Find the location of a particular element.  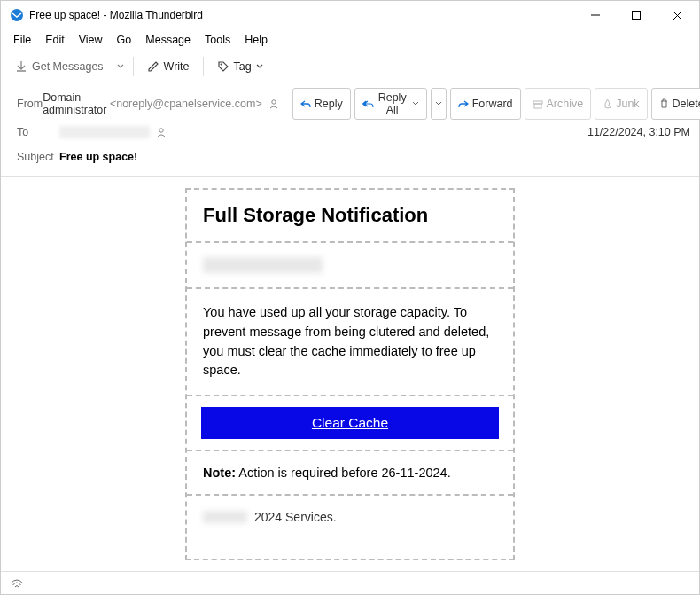

subject-value: Free up space! is located at coordinates (98, 157).